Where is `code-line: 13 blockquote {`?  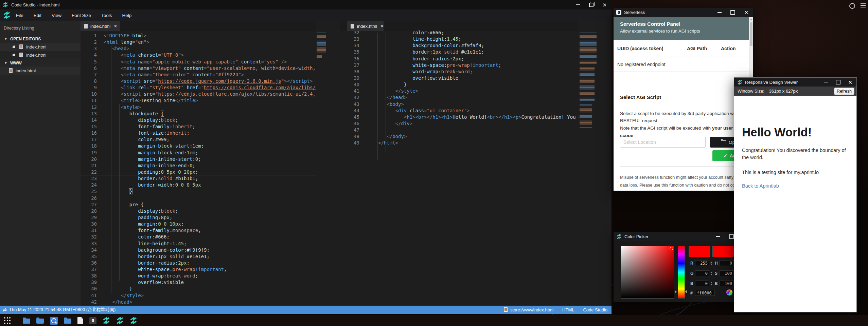 code-line: 13 blockquote { is located at coordinates (198, 114).